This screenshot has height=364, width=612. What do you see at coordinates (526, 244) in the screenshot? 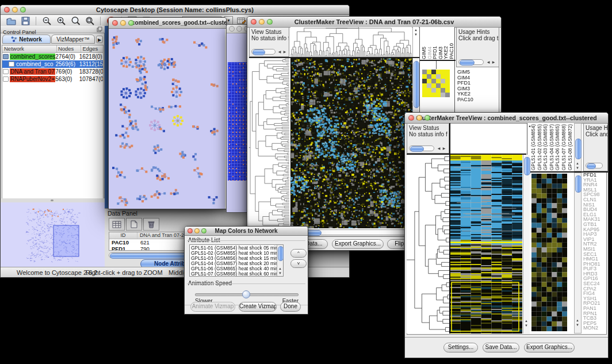
I see `heatmap-vscrollbar: ▲ ▼` at bounding box center [526, 244].